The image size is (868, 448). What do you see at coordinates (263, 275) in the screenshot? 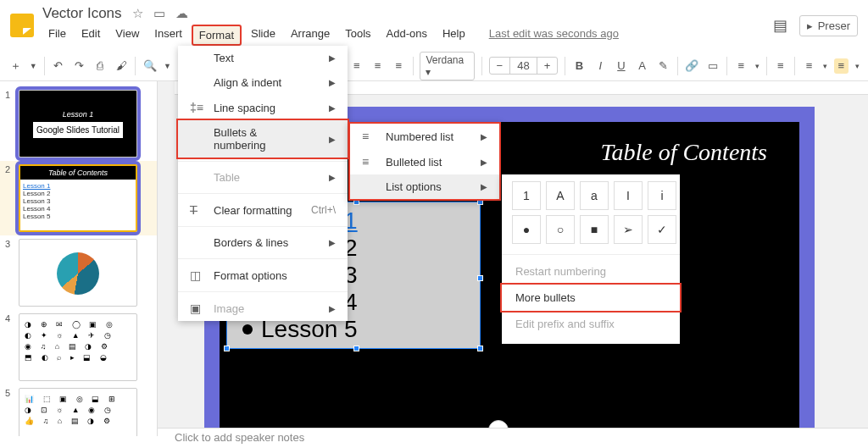
I see `format-options: ◫Format options` at bounding box center [263, 275].